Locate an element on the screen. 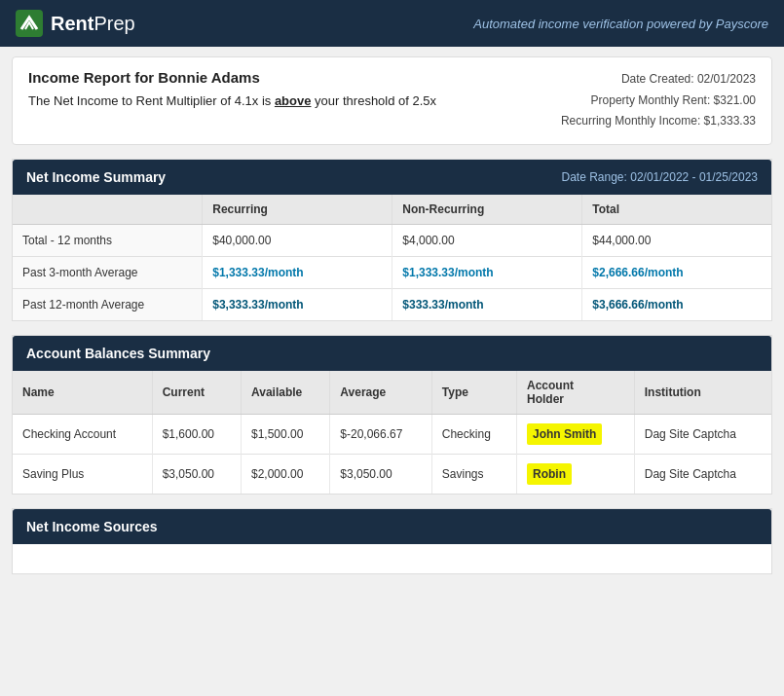 Image resolution: width=784 pixels, height=696 pixels. date-created: Date Created: 02/01/2023 is located at coordinates (658, 80).